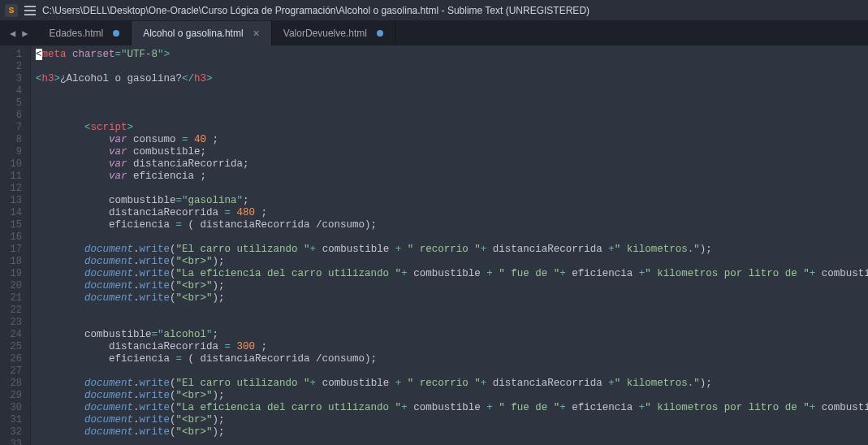 The width and height of the screenshot is (868, 445). Describe the element at coordinates (11, 286) in the screenshot. I see `line-number: 20` at that location.